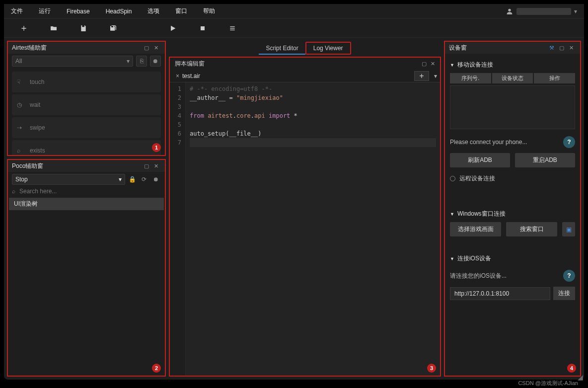 This screenshot has width=588, height=388. I want to click on editor-title: 脚本编辑窗, so click(190, 64).